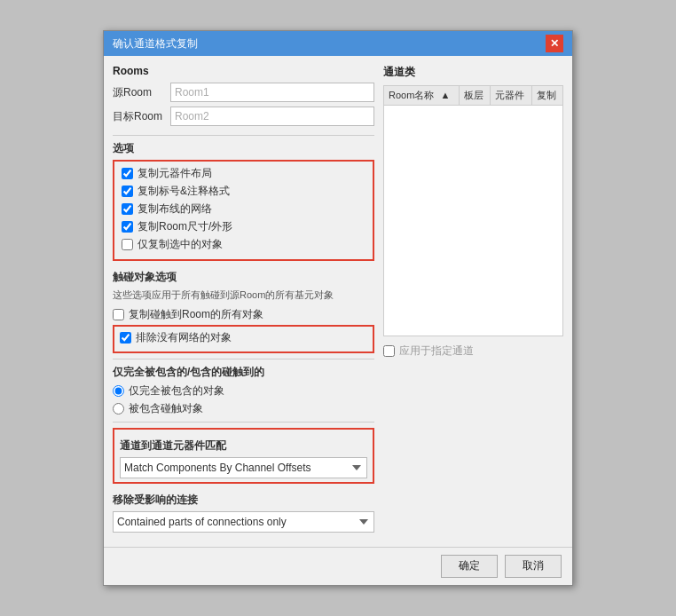  What do you see at coordinates (546, 96) in the screenshot?
I see `col-copy: 复制` at bounding box center [546, 96].